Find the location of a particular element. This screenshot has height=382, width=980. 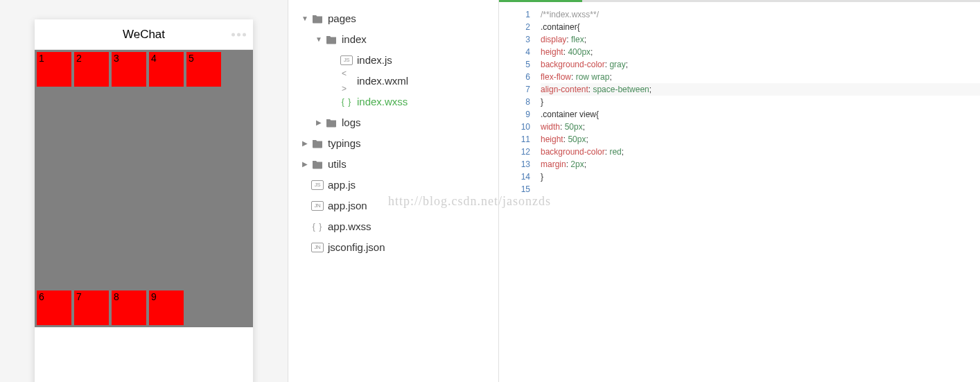

tree-item-logs: ▶logs is located at coordinates (394, 123).